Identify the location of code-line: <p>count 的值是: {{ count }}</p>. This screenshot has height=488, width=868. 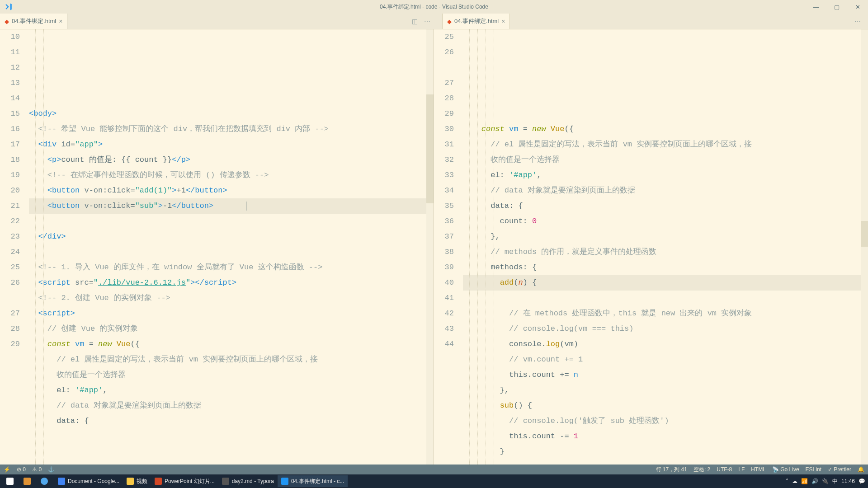
(231, 160).